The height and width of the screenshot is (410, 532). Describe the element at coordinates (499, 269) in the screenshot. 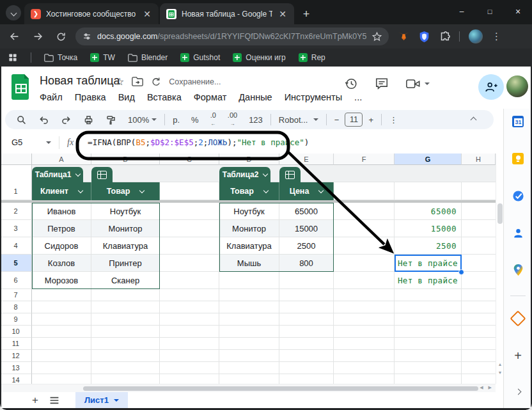

I see `vertical-scrollbar: ▲▼` at that location.